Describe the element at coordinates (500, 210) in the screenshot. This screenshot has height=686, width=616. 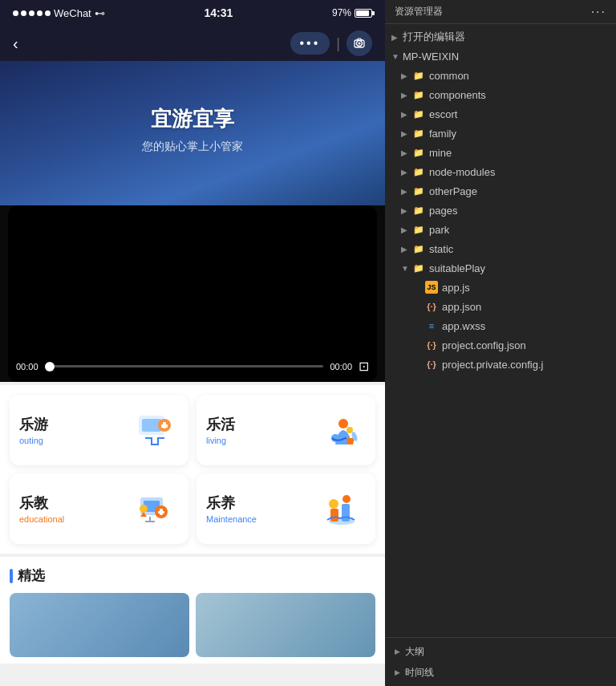
I see `tree-pages: ▶ 📁 pages` at that location.